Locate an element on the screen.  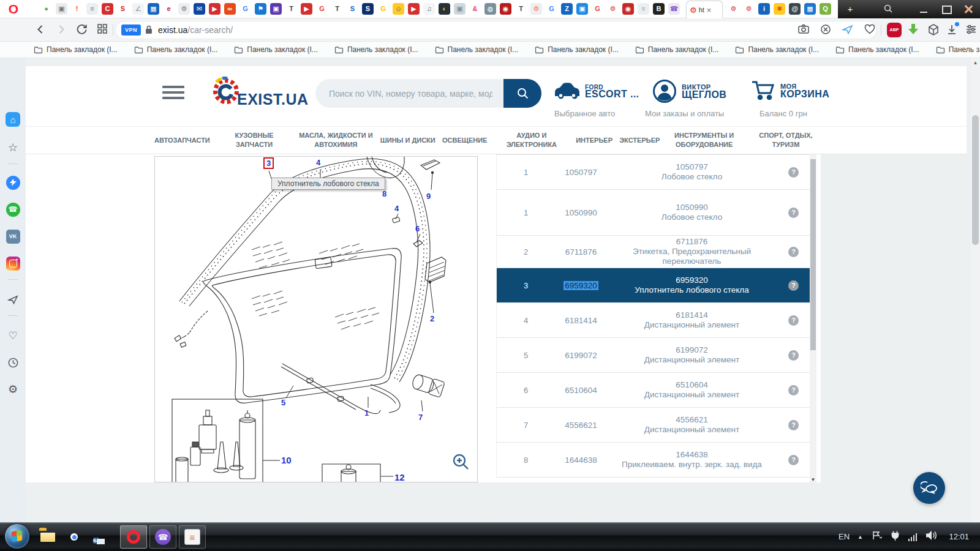
speed-dial-icon is located at coordinates (102, 30).